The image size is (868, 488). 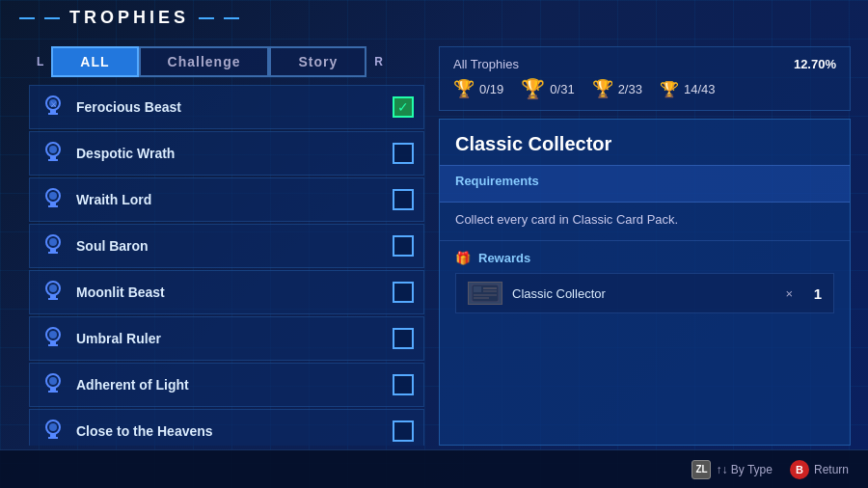 I want to click on hint-by-type: ZL ↑↓ By Type, so click(x=731, y=470).